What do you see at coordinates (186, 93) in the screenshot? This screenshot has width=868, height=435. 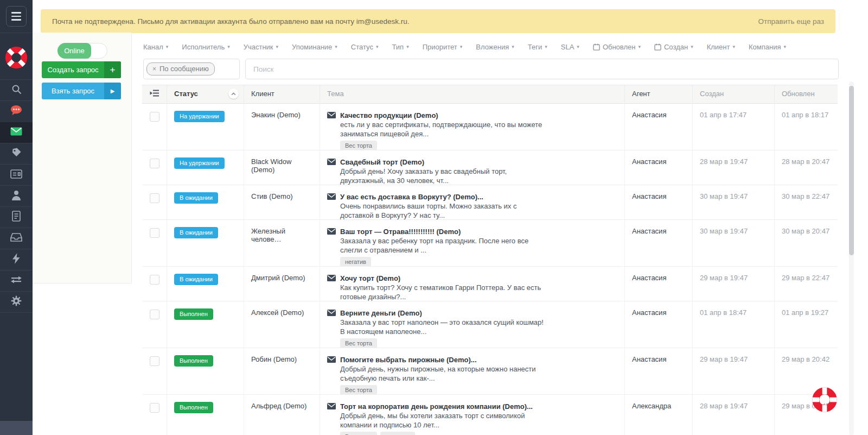 I see `header-status: Статус` at bounding box center [186, 93].